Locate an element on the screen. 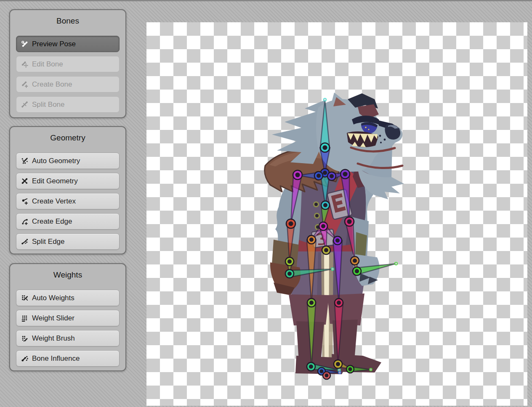  eye-glint is located at coordinates (366, 127).